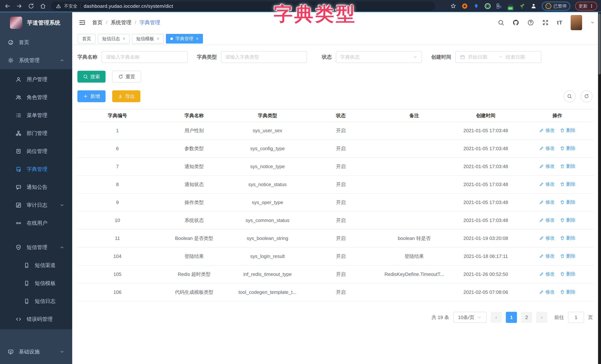 The image size is (601, 364). What do you see at coordinates (268, 238) in the screenshot?
I see `dict-type-link: sys_boolean_string` at bounding box center [268, 238].